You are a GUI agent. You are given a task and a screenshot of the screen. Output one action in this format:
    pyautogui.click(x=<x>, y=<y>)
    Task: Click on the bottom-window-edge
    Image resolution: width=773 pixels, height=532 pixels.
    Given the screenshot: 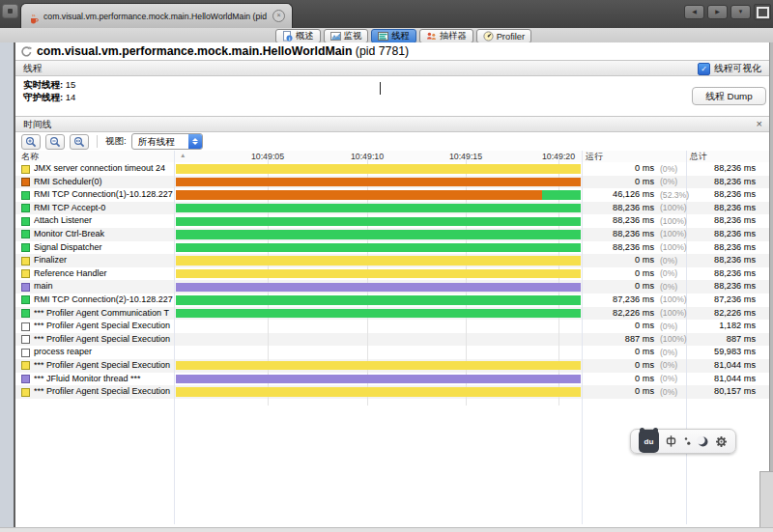 What is the action you would take?
    pyautogui.click(x=386, y=529)
    